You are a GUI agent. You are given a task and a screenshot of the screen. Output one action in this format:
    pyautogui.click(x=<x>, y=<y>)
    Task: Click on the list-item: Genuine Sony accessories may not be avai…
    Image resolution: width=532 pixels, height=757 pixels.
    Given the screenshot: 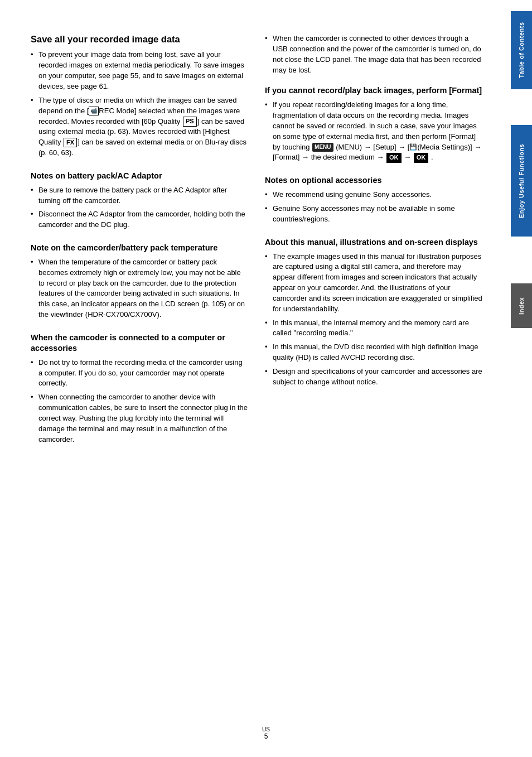 What is the action you would take?
    pyautogui.click(x=374, y=214)
    